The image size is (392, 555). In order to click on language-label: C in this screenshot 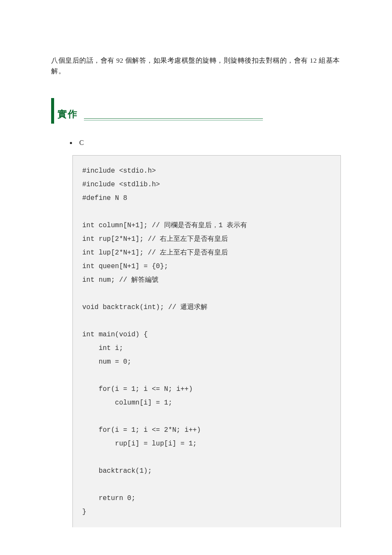, I will do `click(82, 142)`.